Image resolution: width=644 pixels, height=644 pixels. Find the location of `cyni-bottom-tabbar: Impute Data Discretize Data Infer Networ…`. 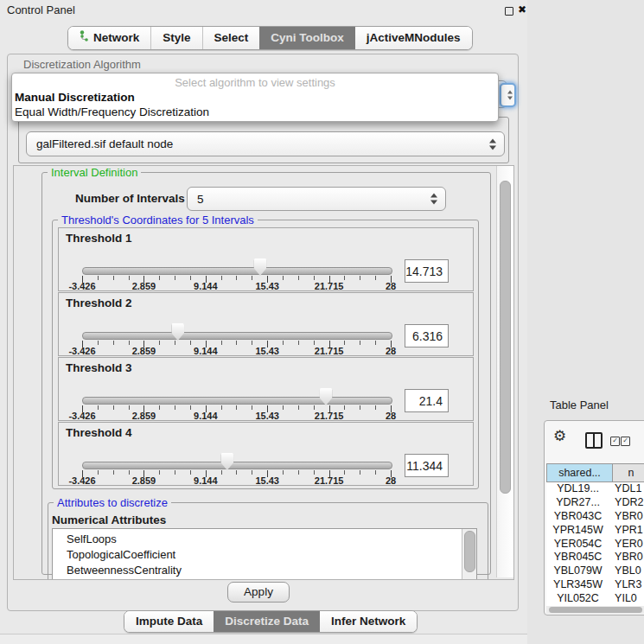

cyni-bottom-tabbar: Impute Data Discretize Data Infer Networ… is located at coordinates (271, 622).